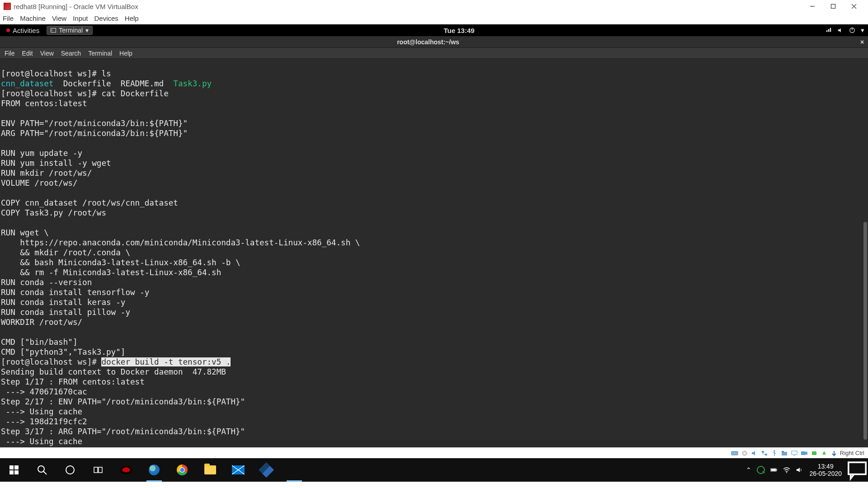 This screenshot has width=868, height=488. What do you see at coordinates (66, 253) in the screenshot?
I see `terminal-line: && mkdir /root/.conda \` at bounding box center [66, 253].